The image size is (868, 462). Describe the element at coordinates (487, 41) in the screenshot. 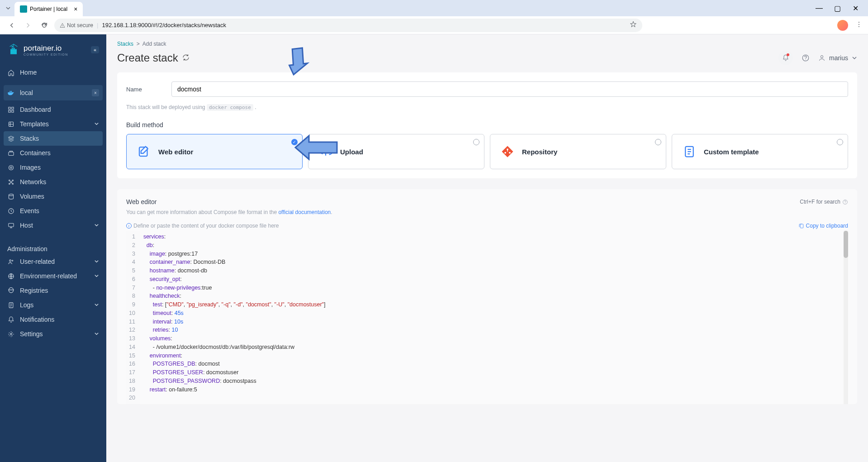

I see `breadcrumb: Stacks > Add stack` at that location.